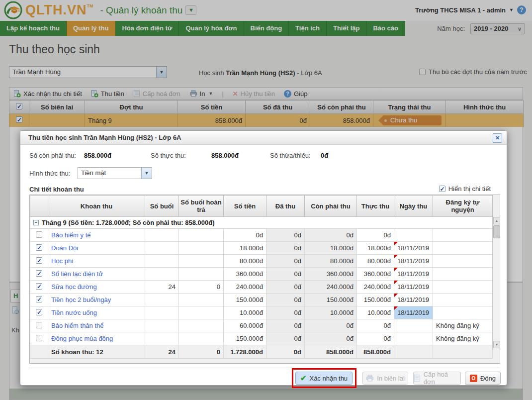 The width and height of the screenshot is (532, 400). Describe the element at coordinates (443, 189) in the screenshot. I see `show-detail-checkbox` at that location.